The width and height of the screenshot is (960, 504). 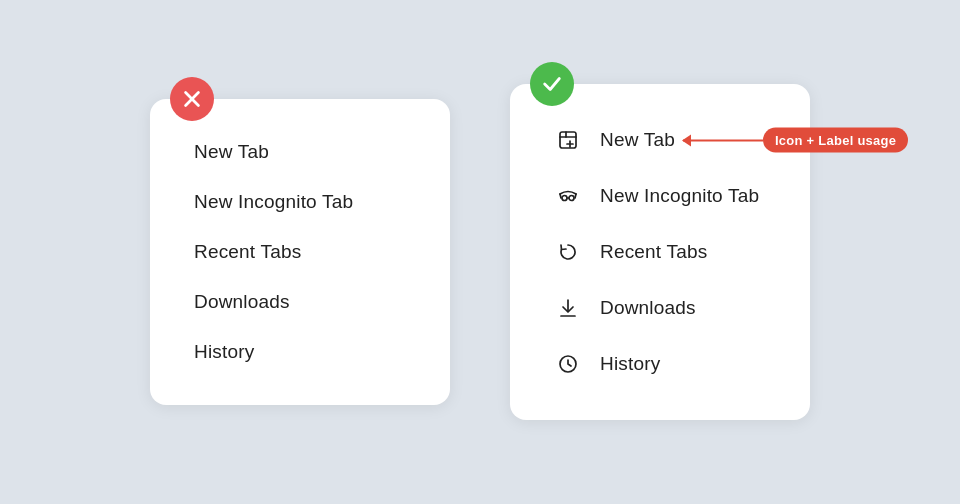 What do you see at coordinates (796, 140) in the screenshot?
I see `annotation-arrow-container: Icon + Label usage` at bounding box center [796, 140].